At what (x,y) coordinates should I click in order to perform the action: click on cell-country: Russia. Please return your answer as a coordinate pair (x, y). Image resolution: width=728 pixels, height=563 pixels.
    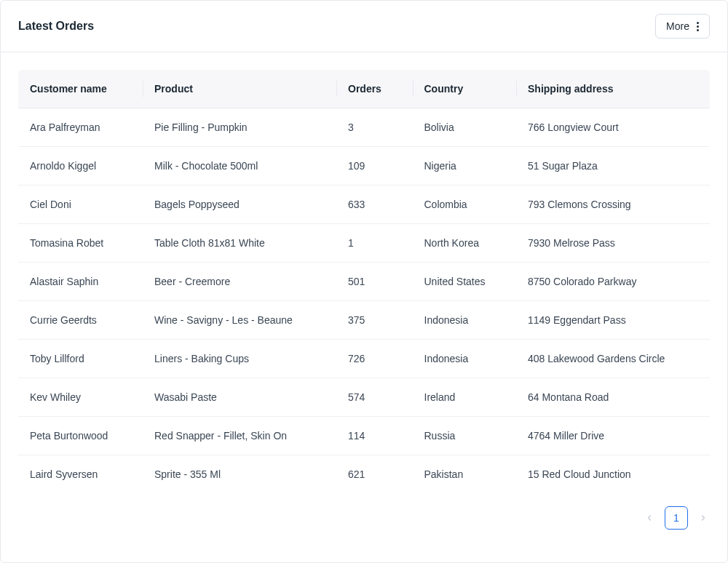
    Looking at the image, I should click on (464, 436).